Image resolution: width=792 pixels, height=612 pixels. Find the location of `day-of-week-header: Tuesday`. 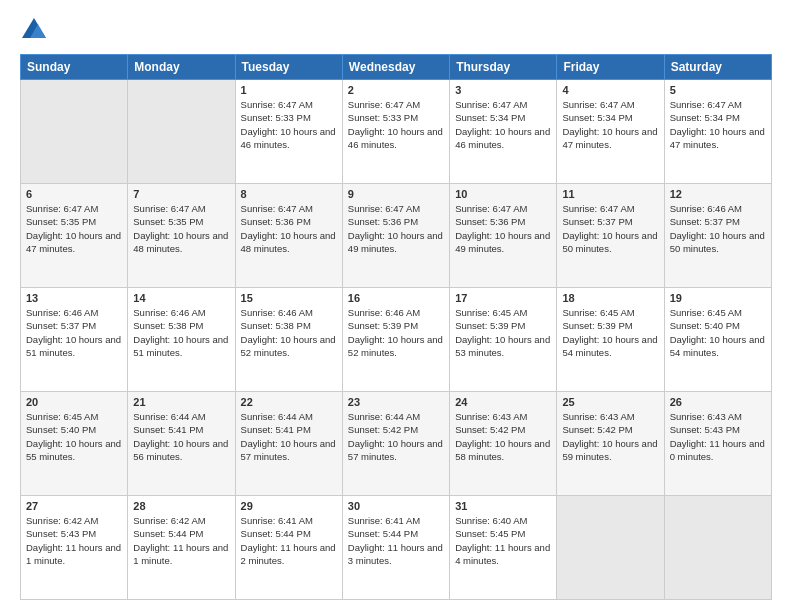

day-of-week-header: Tuesday is located at coordinates (288, 68).